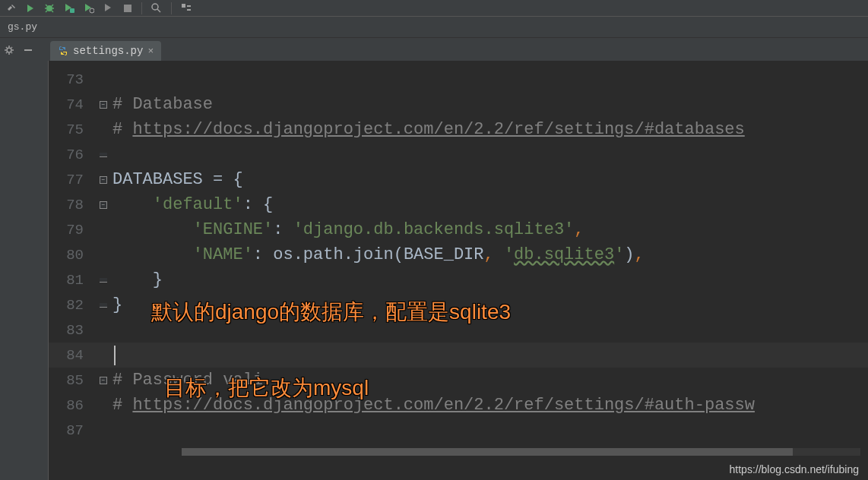 The image size is (868, 480). I want to click on structure-icon, so click(186, 8).